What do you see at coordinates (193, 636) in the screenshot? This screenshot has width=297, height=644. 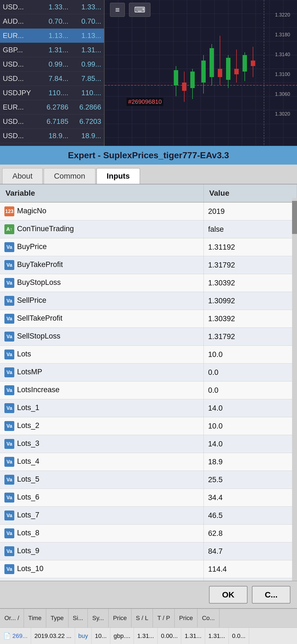 I see `trade-col8: 1.31...` at bounding box center [193, 636].